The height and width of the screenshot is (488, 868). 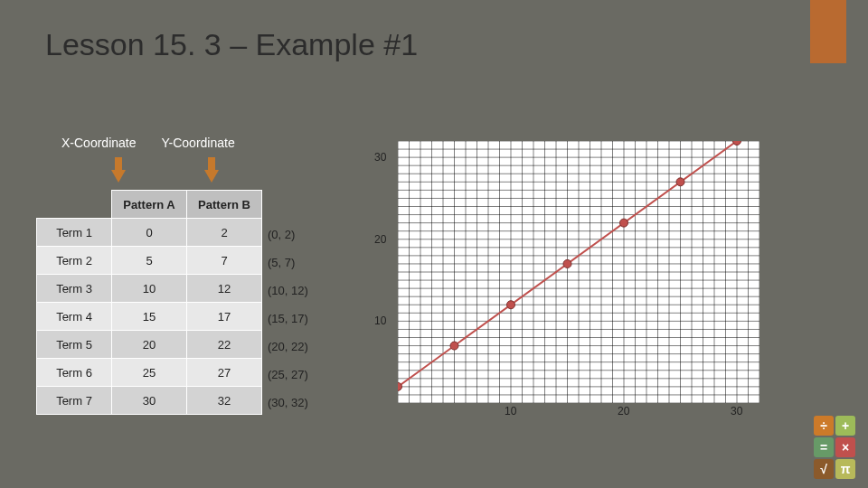 I want to click on table-row: Term 7 30 32, so click(x=150, y=401).